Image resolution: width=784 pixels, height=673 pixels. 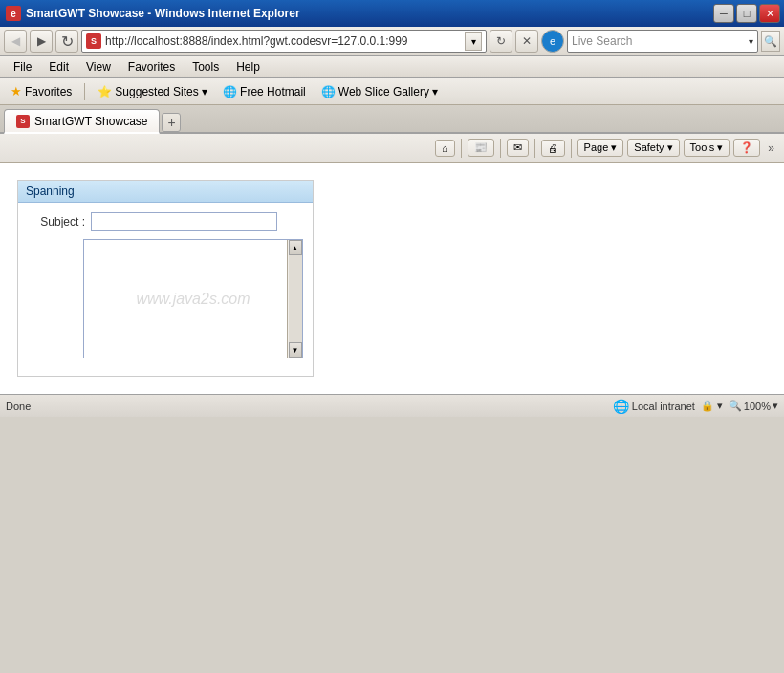 I want to click on menu-view: View, so click(x=98, y=67).